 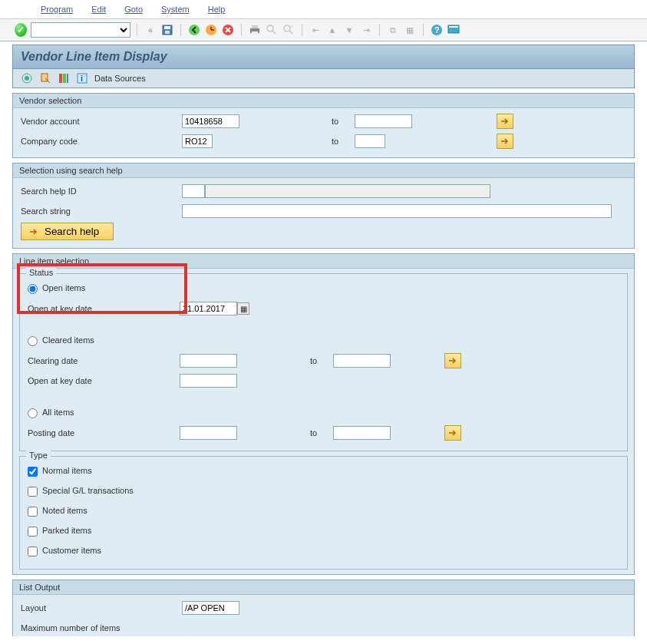 I want to click on special-gl-label: Special G/L transactions, so click(x=87, y=490).